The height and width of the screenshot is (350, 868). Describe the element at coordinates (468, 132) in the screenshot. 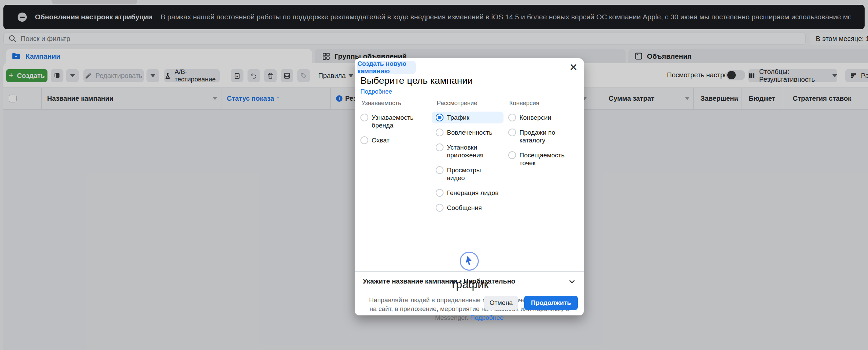

I see `objective-engagement: Вовлеченность` at that location.